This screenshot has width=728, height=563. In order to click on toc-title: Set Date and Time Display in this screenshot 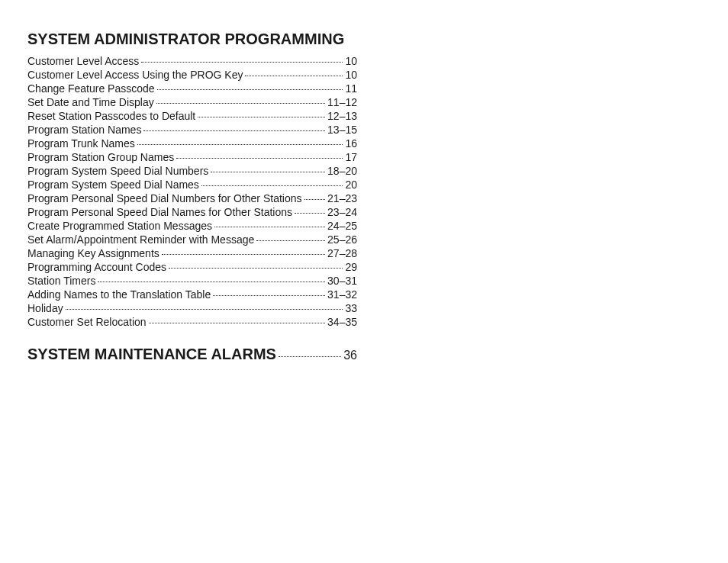, I will do `click(91, 102)`.